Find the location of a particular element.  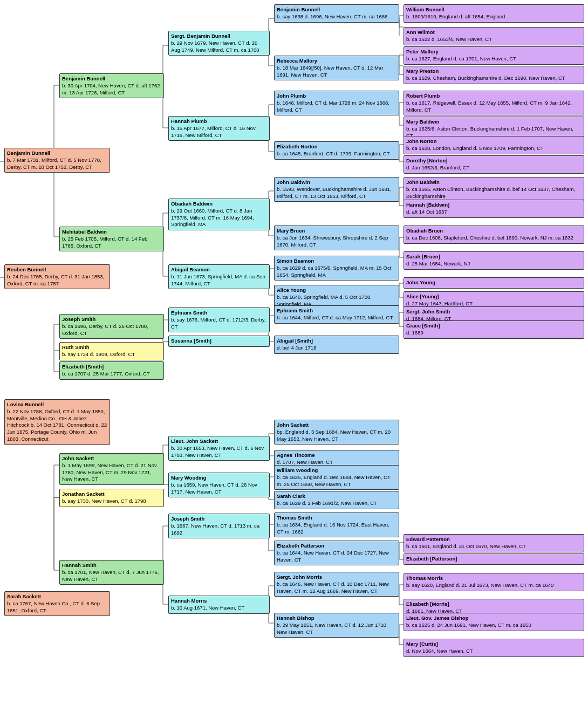

person-name-hannah_smith: Hannah Smith is located at coordinates (112, 565).